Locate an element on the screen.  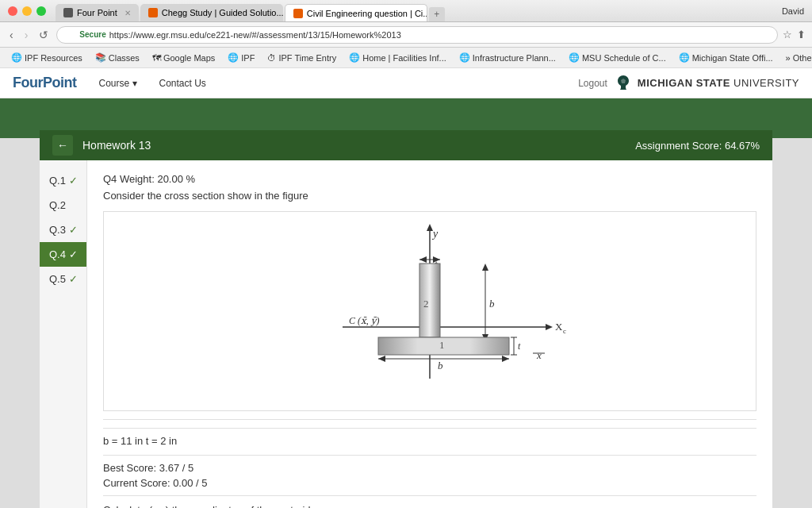
question-weight: Q4 Weight: 20.00 % is located at coordinates (430, 179).